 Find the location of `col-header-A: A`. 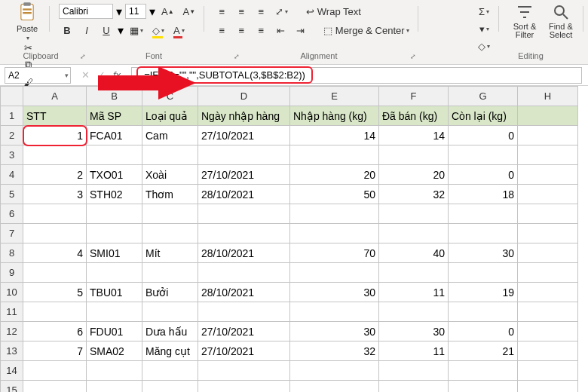

col-header-A: A is located at coordinates (55, 96).